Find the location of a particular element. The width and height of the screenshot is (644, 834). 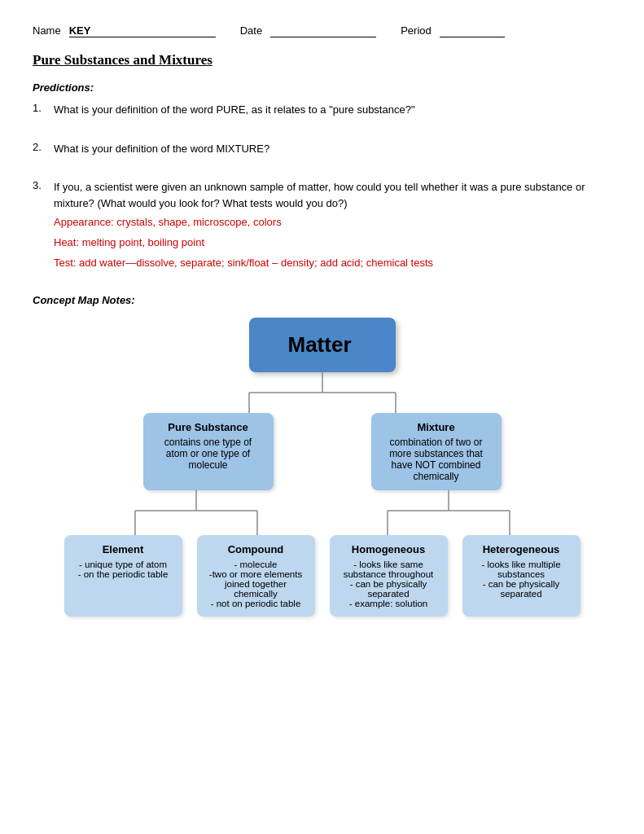

element-box: Element - unique type of atom - on the p… is located at coordinates (124, 576).